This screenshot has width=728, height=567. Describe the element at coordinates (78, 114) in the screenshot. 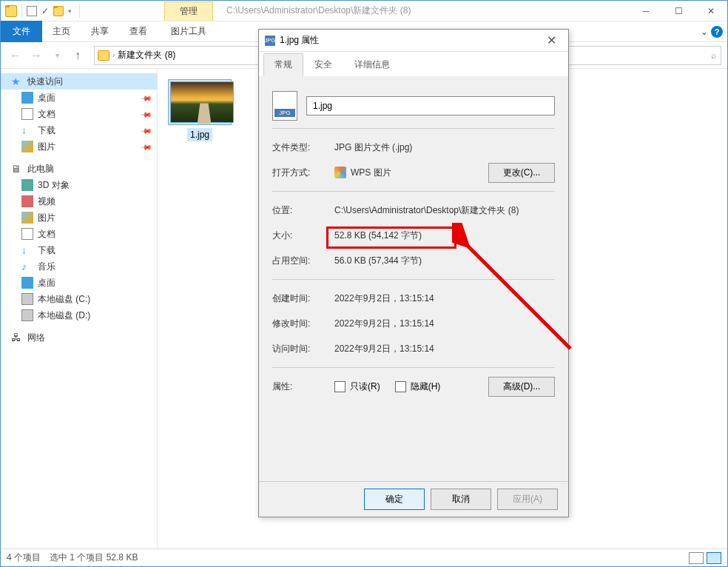

I see `sidebar-documents: 文档📌` at that location.